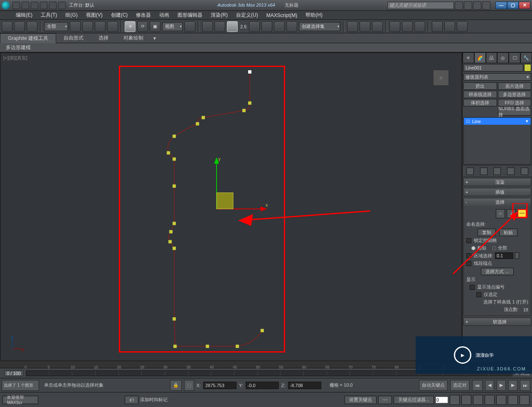 This screenshot has height=407, width=532. I want to click on layers-icon, so click(377, 27).